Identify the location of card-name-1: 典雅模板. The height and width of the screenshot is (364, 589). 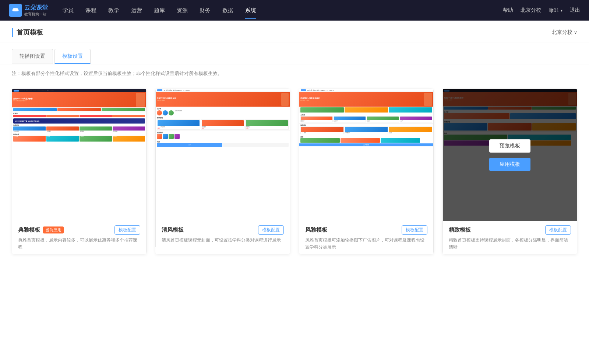
(29, 230).